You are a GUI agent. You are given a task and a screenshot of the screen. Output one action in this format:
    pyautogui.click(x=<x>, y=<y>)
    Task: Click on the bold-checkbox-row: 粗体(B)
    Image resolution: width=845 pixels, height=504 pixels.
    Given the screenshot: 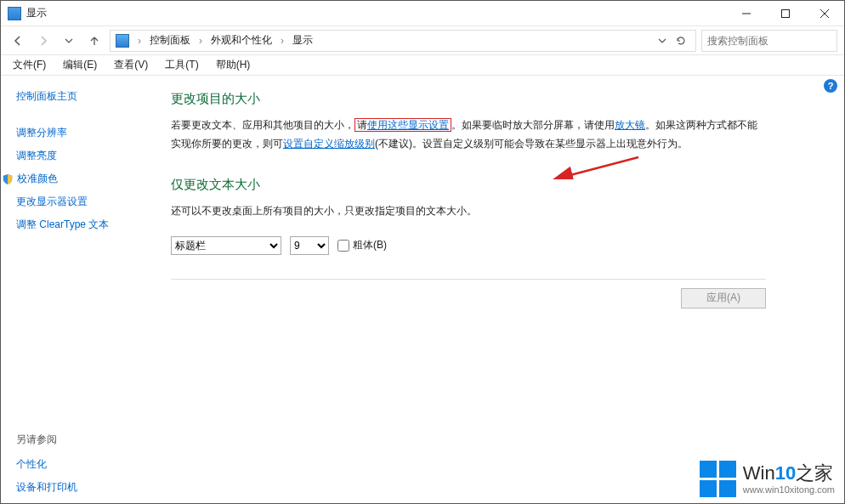 What is the action you would take?
    pyautogui.click(x=362, y=245)
    